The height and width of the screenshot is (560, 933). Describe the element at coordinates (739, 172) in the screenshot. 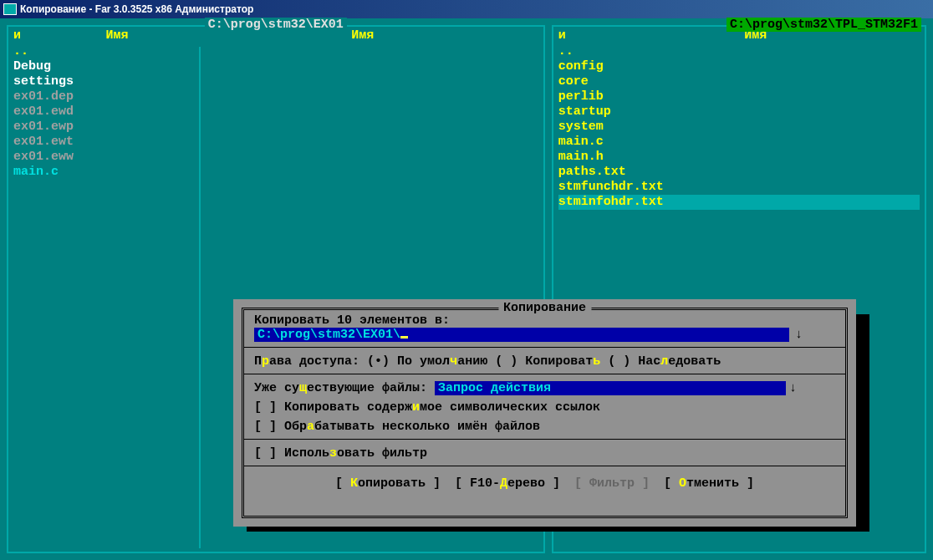

I see `file-row: paths.txt` at that location.